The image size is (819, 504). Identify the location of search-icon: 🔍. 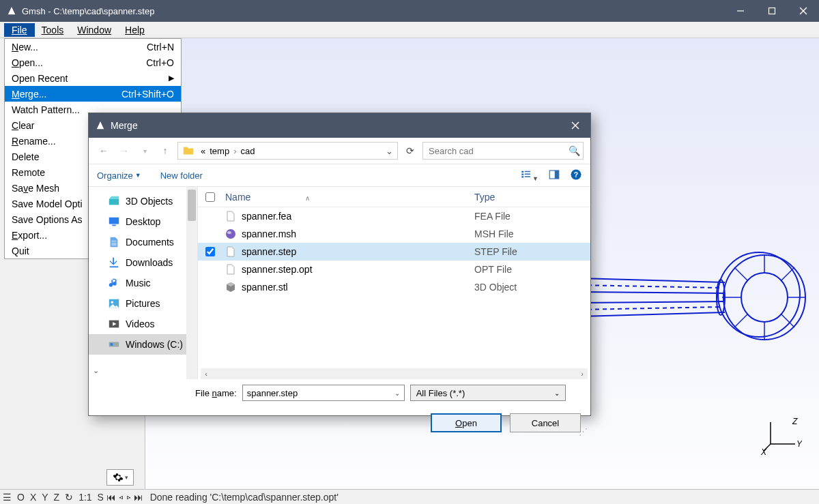
(574, 151).